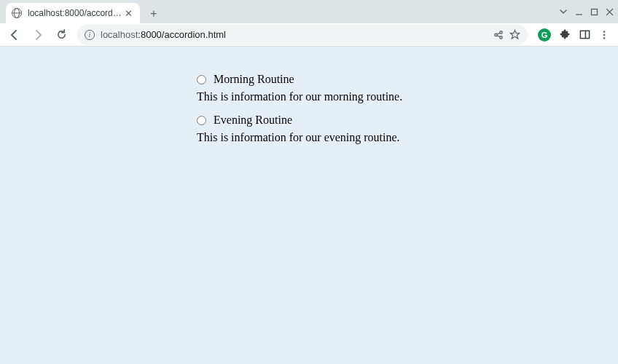 Image resolution: width=618 pixels, height=364 pixels. What do you see at coordinates (38, 35) in the screenshot?
I see `forward-button` at bounding box center [38, 35].